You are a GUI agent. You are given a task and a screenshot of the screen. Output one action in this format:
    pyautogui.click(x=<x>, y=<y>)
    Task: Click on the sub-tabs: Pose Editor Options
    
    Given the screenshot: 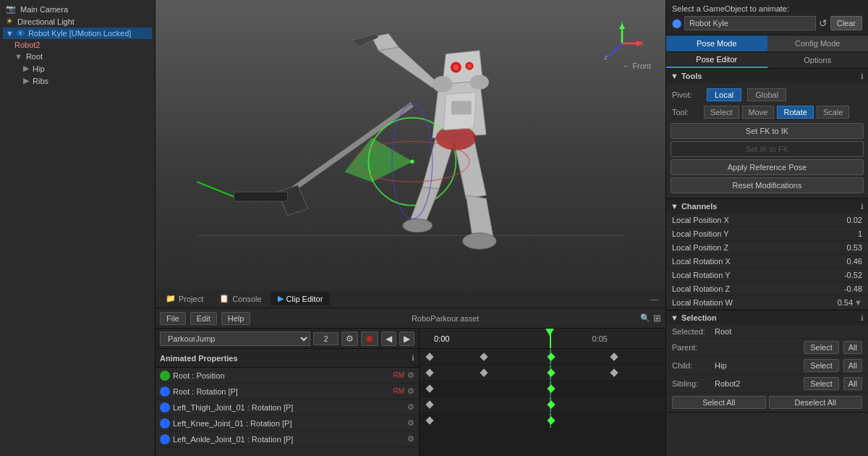 What is the action you would take?
    pyautogui.click(x=767, y=61)
    